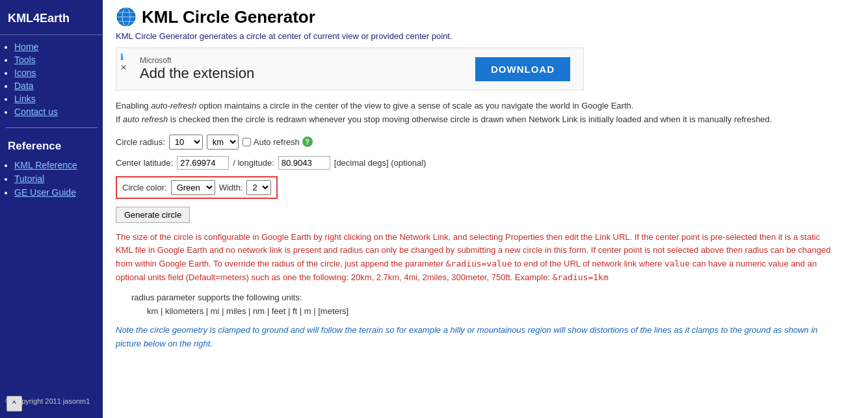 The image size is (868, 418). I want to click on color-label: Circle color:, so click(144, 187).